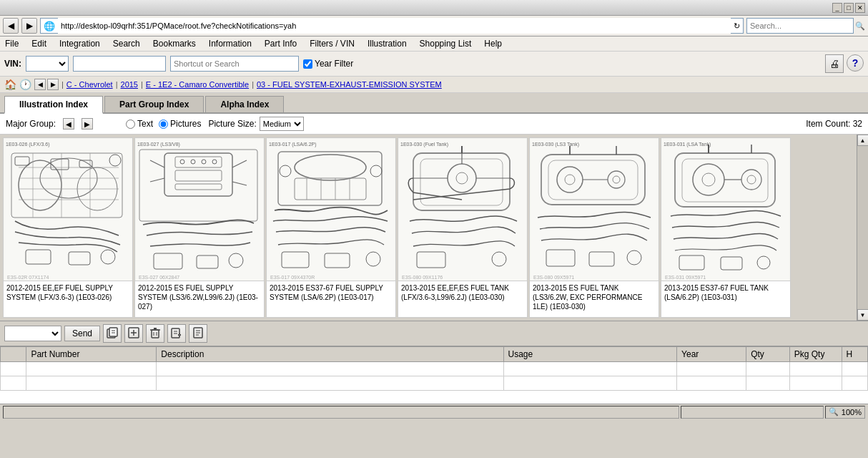  Describe the element at coordinates (127, 44) in the screenshot. I see `menu-search: Search` at that location.